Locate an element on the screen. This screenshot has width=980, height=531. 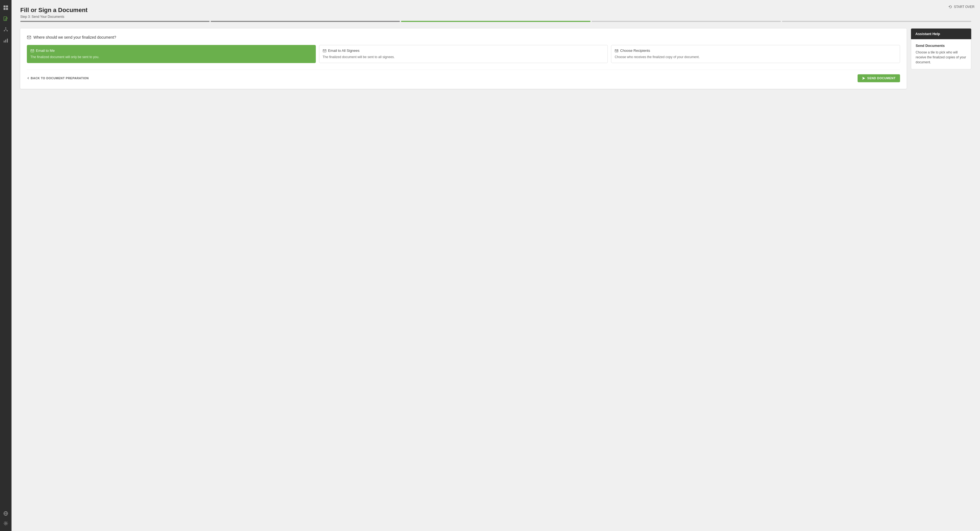
card-question: Where should we send your finalized docu… is located at coordinates (463, 37).